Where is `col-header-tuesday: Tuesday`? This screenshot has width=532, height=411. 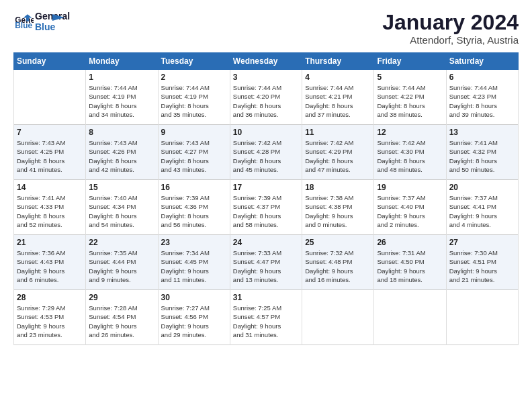 col-header-tuesday: Tuesday is located at coordinates (193, 62).